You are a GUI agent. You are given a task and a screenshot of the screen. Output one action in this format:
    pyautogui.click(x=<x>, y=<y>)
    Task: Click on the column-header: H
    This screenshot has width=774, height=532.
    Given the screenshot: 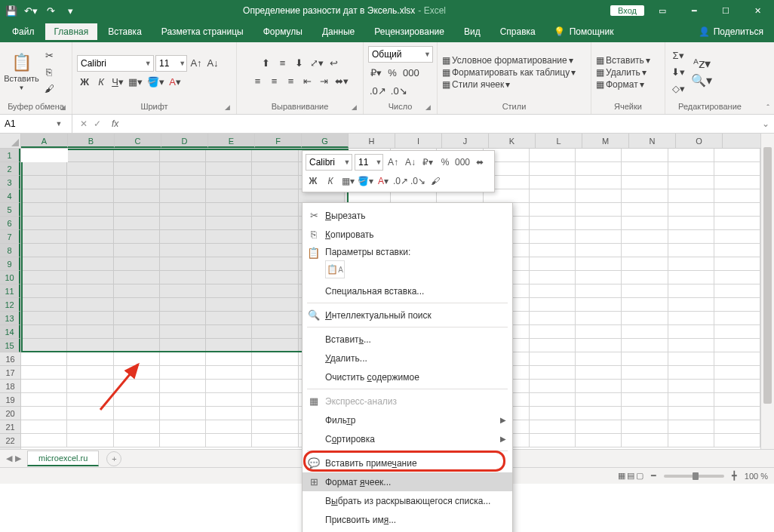 What is the action you would take?
    pyautogui.click(x=372, y=140)
    